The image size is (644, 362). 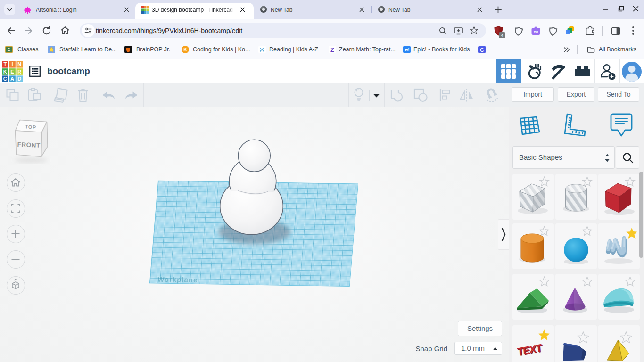 I want to click on svg-text: E, so click(x=12, y=72).